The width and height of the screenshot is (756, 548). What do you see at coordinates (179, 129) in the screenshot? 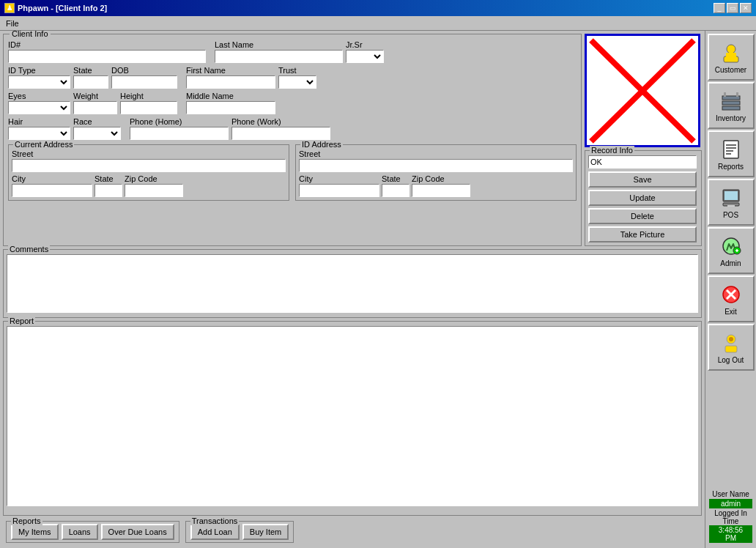
I see `phonehome-field-group: Phone (Home)` at bounding box center [179, 129].